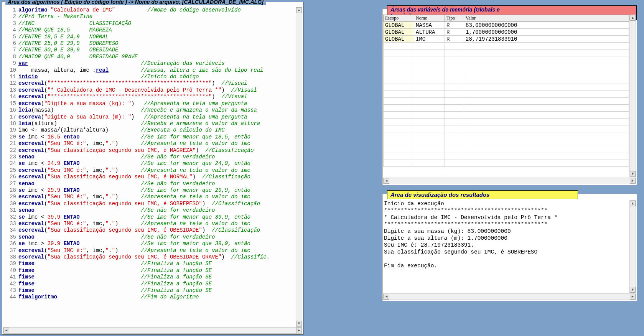 The image size is (644, 336). I want to click on code-line: 19imc <- massa/(altura*altura) //Executa…, so click(153, 130).